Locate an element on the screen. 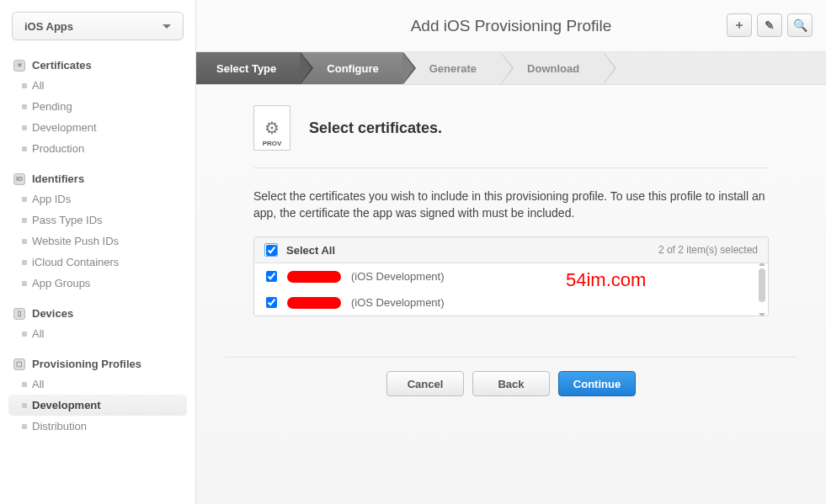 Image resolution: width=826 pixels, height=504 pixels. scroll-down-icon is located at coordinates (762, 315).